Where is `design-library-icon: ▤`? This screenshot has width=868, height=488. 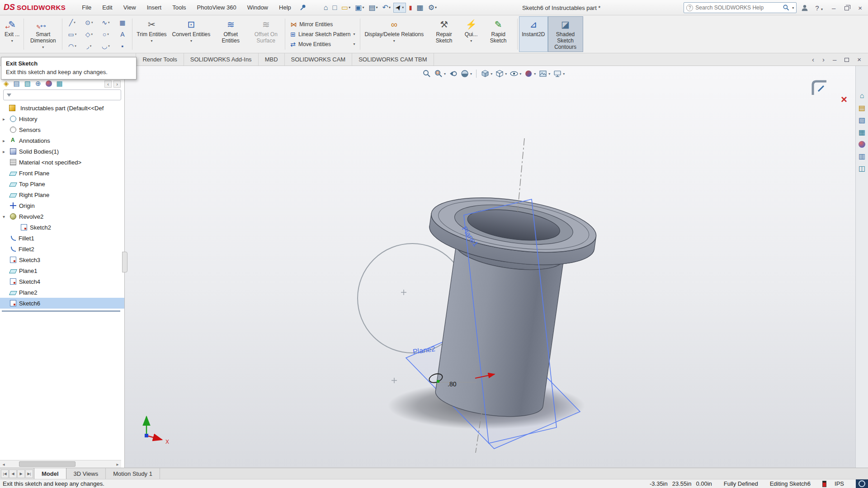 design-library-icon: ▤ is located at coordinates (862, 108).